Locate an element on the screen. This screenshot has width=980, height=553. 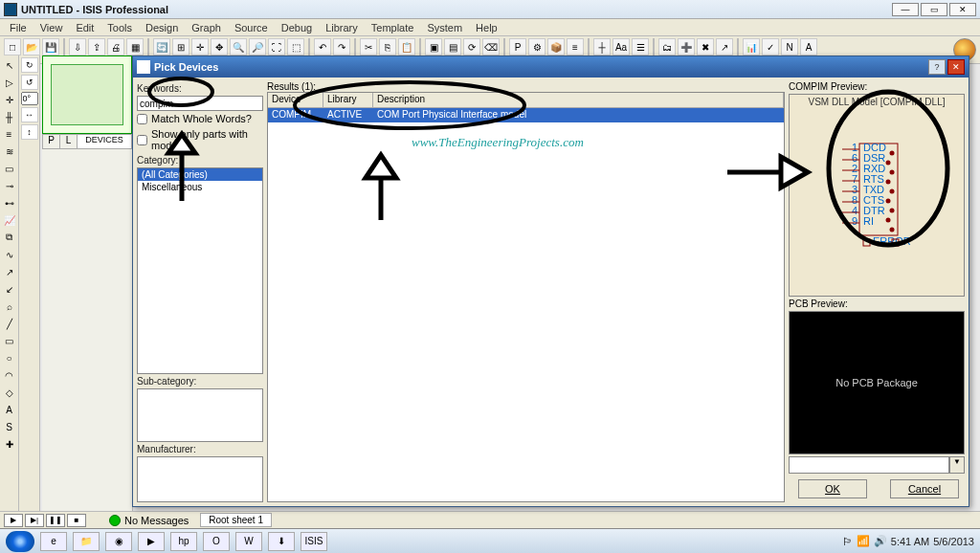
tray-flag-icon: 🏳 is located at coordinates (848, 542).